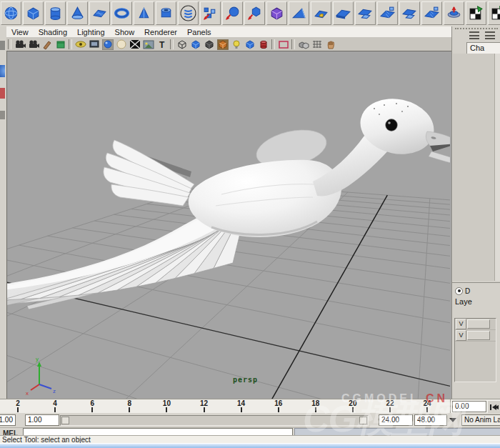  Describe the element at coordinates (196, 44) in the screenshot. I see `shaded-cube-icon` at that location.